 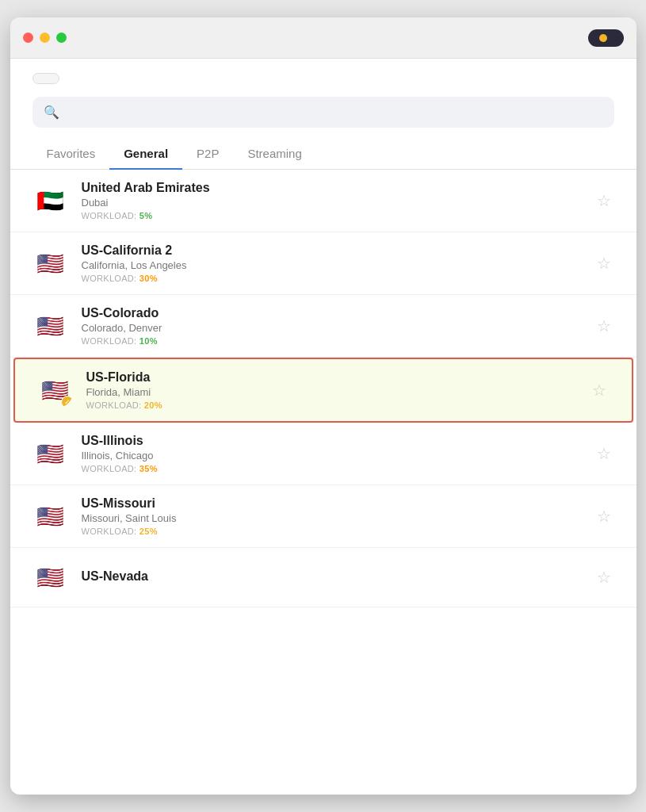 I want to click on server-item: 🇺🇸✓US-FloridaFlorida, MiamiWORKLOAD: 20%…, so click(x=323, y=390).